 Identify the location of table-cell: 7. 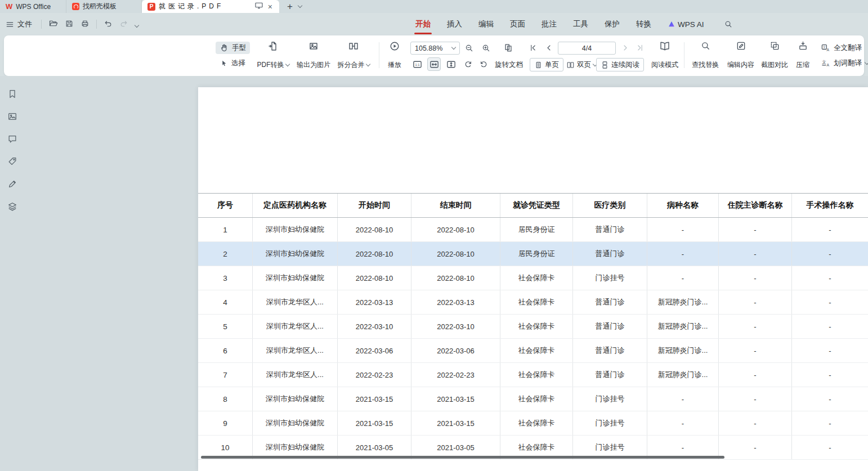
(225, 375).